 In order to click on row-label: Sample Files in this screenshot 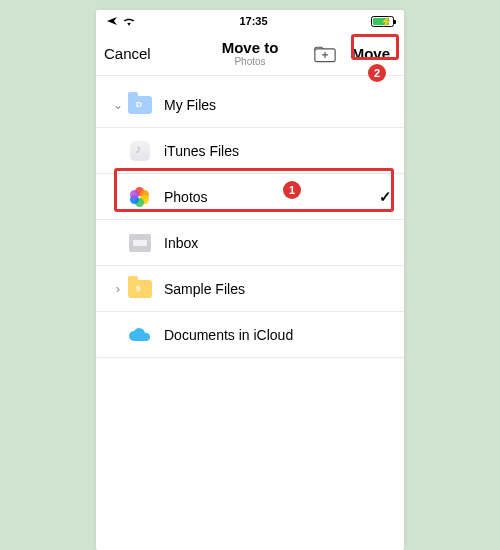, I will do `click(204, 289)`.